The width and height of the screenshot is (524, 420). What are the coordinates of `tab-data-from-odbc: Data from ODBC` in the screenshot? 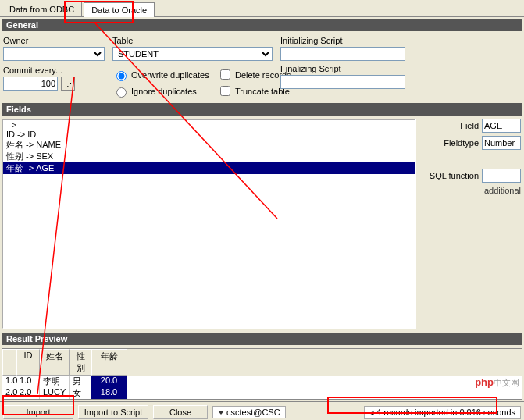 It's located at (42, 9).